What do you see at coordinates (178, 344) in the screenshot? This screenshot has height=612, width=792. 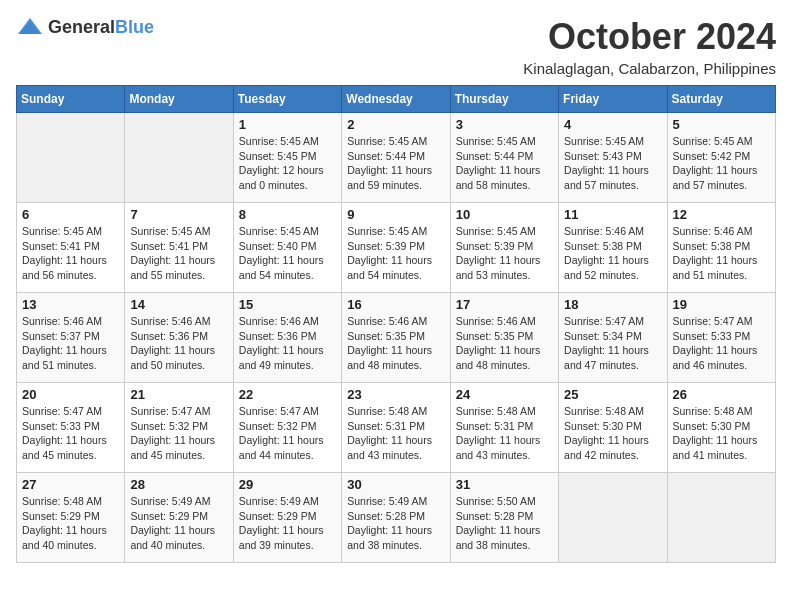 I see `day-detail: Sunrise: 5:46 AM Sunset: 5:36 PM Dayligh…` at bounding box center [178, 344].